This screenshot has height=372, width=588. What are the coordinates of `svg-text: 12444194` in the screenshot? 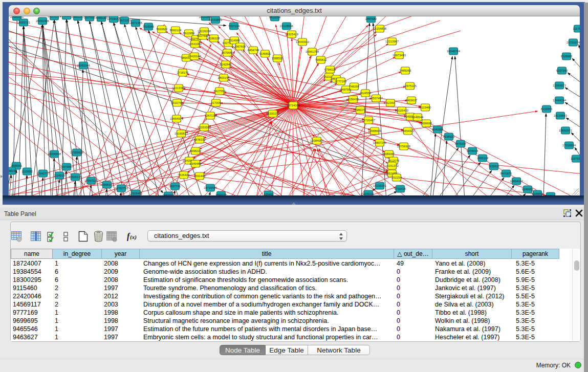 It's located at (560, 100).